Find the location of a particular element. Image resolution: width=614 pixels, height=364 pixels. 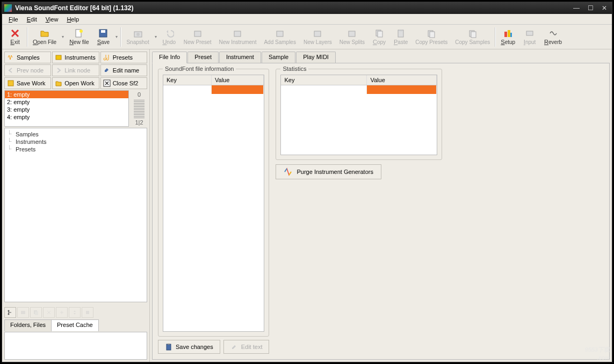

arrow-left-icon is located at coordinates (11, 70).